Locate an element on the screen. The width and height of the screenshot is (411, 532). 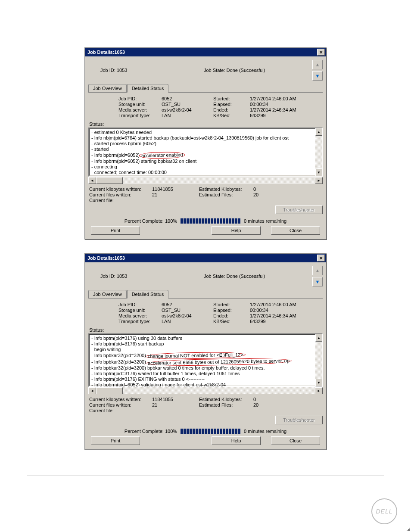
dell-logo-icon: DELL is located at coordinates (384, 511).